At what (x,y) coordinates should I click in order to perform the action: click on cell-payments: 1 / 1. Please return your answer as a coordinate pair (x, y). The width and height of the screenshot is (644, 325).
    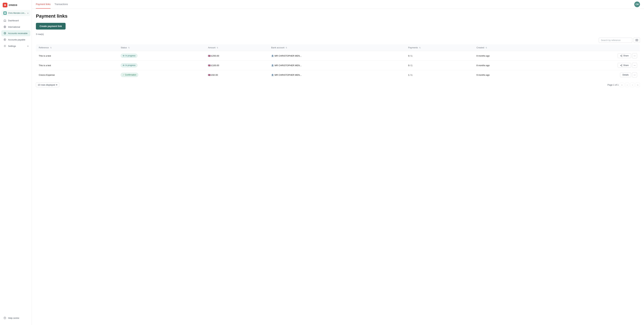
    Looking at the image, I should click on (440, 75).